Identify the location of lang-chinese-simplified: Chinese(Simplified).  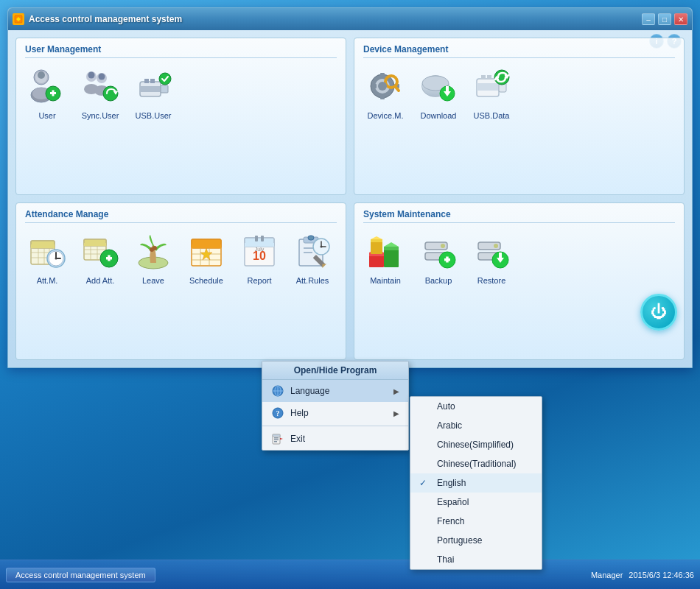
(476, 445).